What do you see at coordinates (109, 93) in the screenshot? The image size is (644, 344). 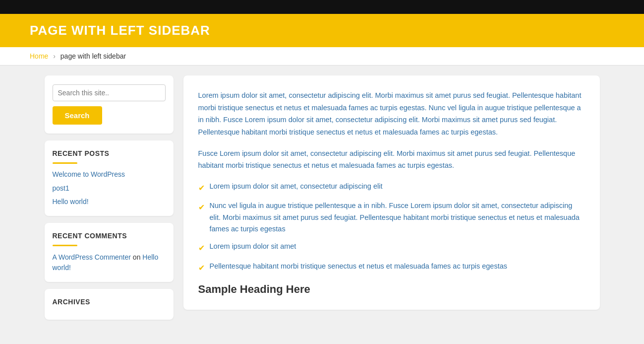 I see `search-input` at bounding box center [109, 93].